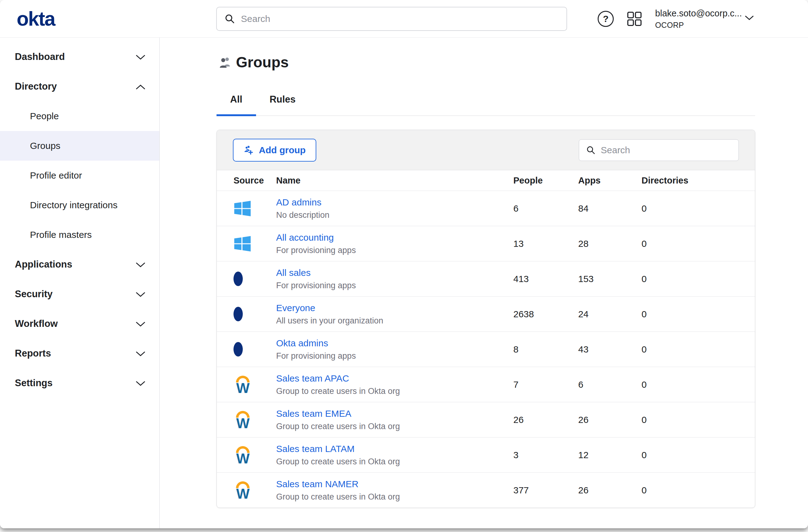 Image resolution: width=808 pixels, height=532 pixels. I want to click on table-toolbar: Add group, so click(486, 150).